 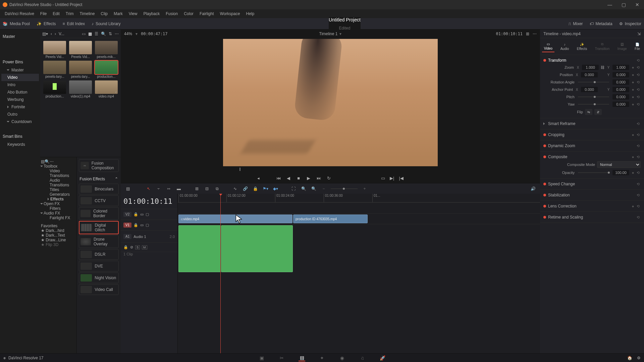 What do you see at coordinates (383, 178) in the screenshot?
I see `fullscreen-icon: ▭` at bounding box center [383, 178].